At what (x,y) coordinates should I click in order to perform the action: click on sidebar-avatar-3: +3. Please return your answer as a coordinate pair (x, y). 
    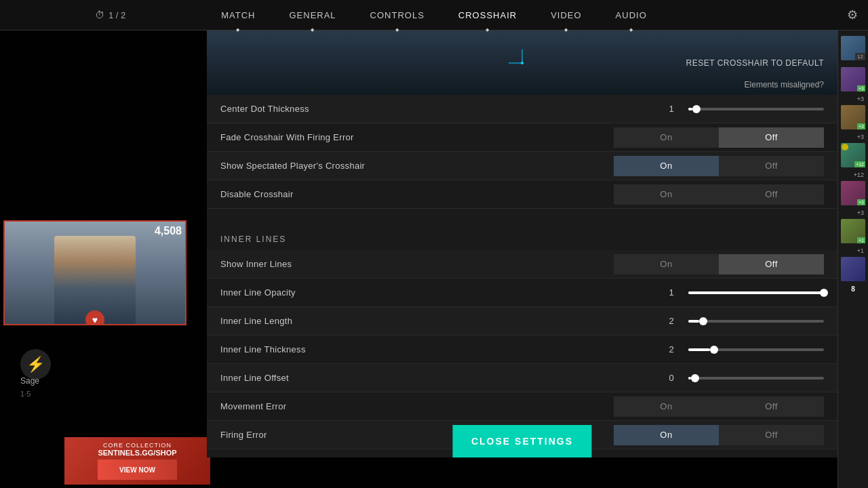
    Looking at the image, I should click on (853, 117).